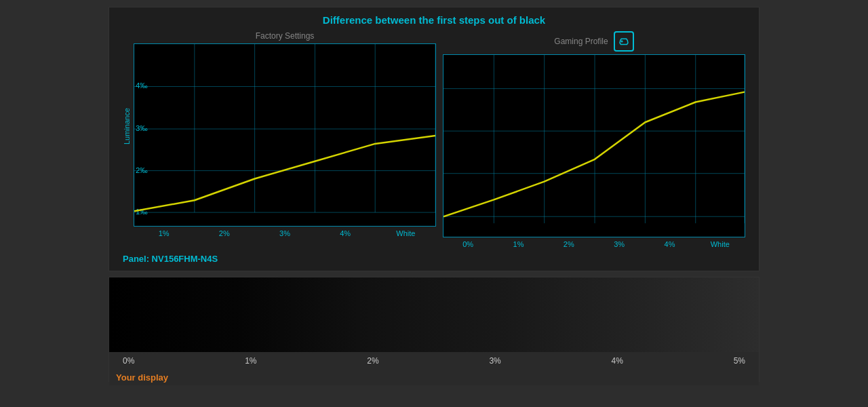  I want to click on your-display-label: Your display, so click(434, 377).